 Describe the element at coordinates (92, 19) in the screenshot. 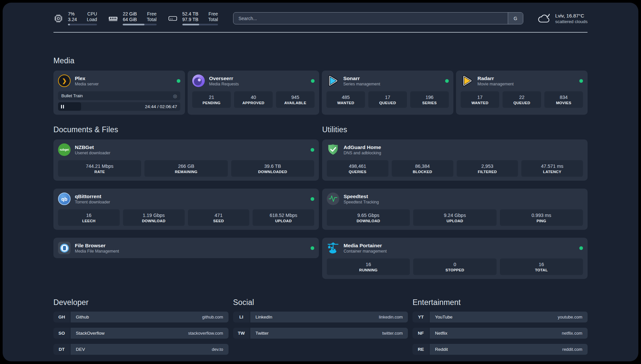

I see `cpu-load-label: Load` at that location.